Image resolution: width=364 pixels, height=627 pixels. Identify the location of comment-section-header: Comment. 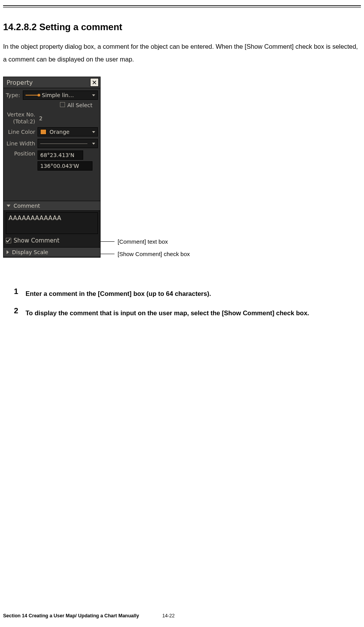
(52, 206).